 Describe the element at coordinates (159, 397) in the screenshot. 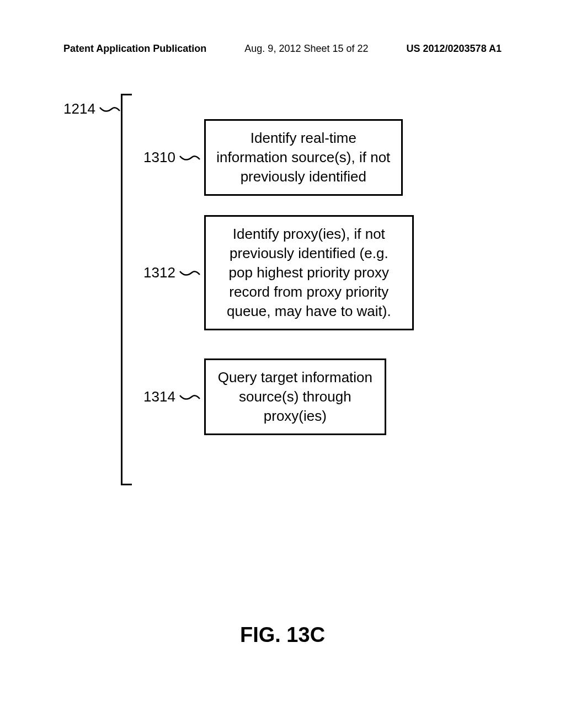

I see `step-ref-text: 1314` at that location.